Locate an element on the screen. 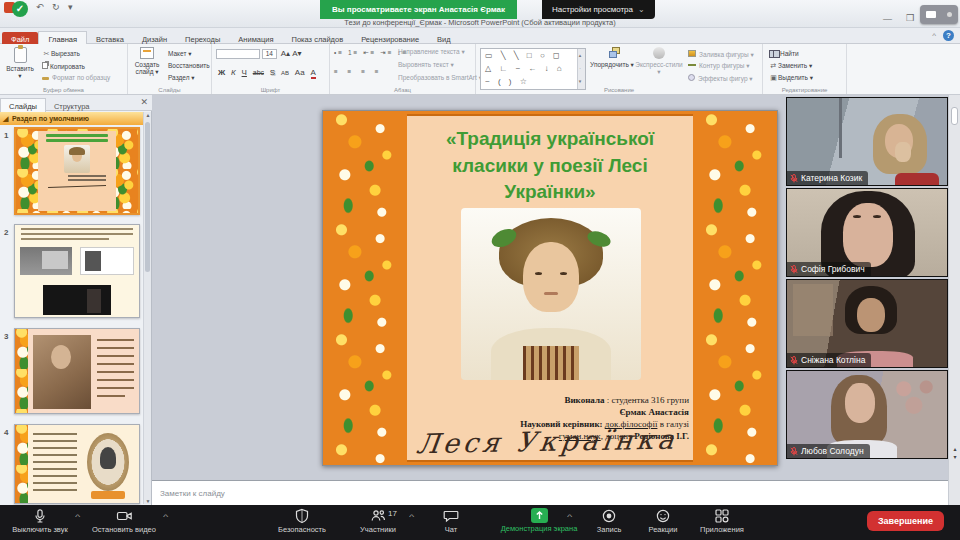  justify-button: ≡ is located at coordinates (379, 72).